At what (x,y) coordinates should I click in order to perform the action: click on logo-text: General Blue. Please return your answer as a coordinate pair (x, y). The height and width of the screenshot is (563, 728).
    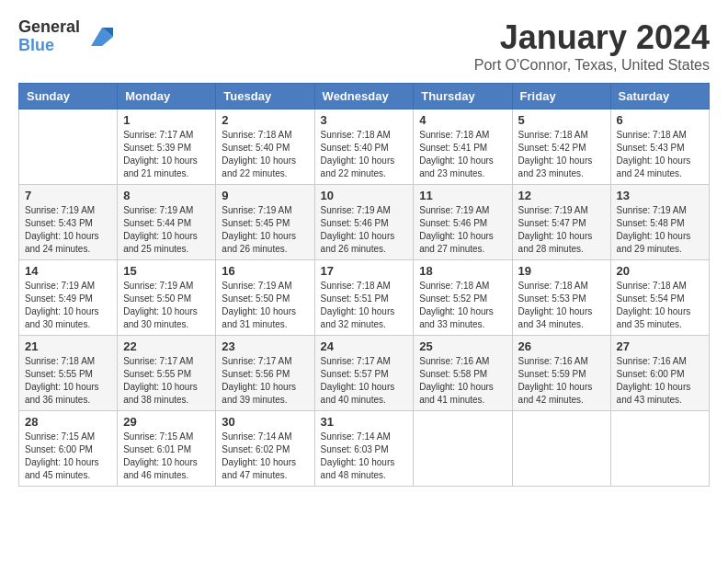
    Looking at the image, I should click on (68, 37).